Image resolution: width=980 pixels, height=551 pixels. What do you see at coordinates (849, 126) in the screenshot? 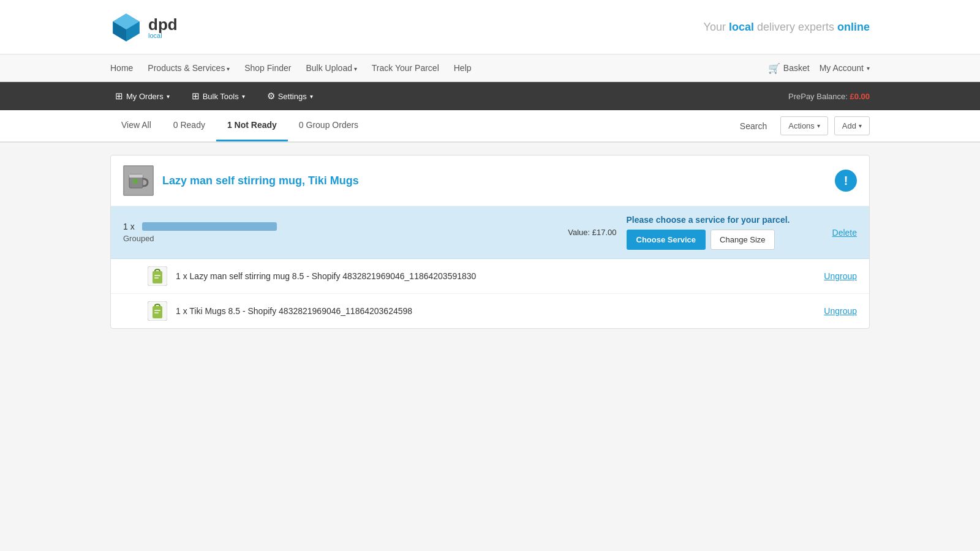
I see `add-label: Add` at bounding box center [849, 126].